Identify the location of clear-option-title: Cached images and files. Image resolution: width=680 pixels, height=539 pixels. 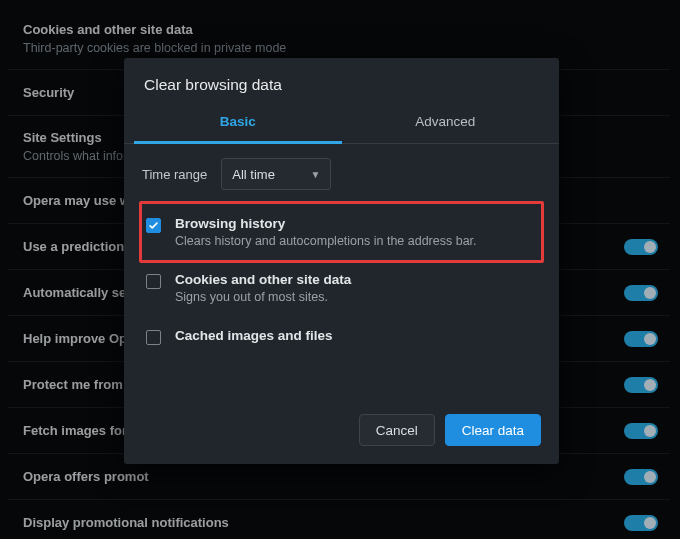
(254, 336).